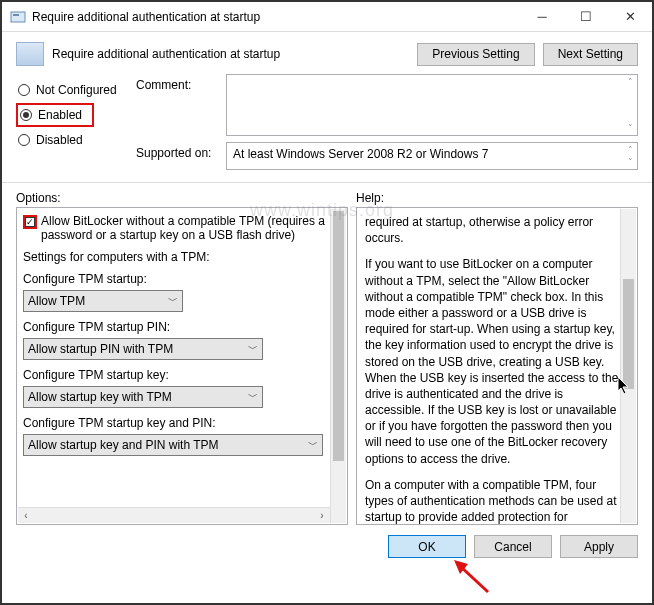  Describe the element at coordinates (327, 182) in the screenshot. I see `divider` at that location.